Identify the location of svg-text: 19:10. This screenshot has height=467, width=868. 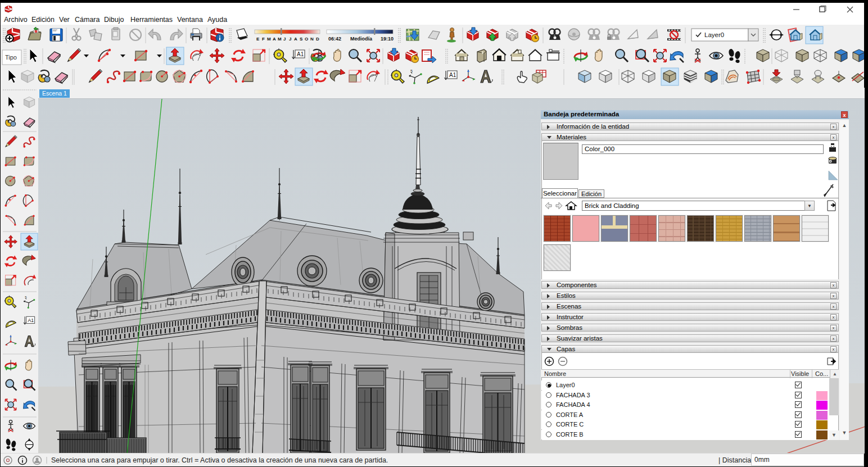
(387, 39).